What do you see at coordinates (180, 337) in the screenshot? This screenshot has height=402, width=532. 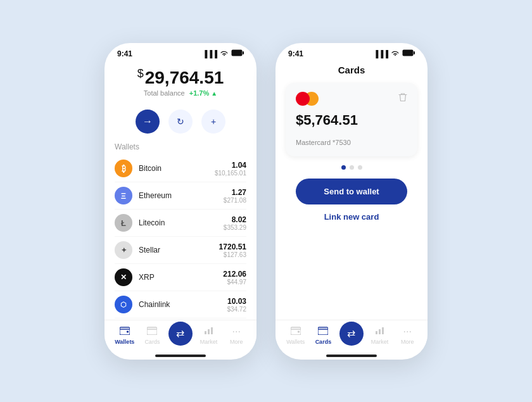 I see `bottom-nav-1: Wallets Cards ⇄ Market ··· M` at bounding box center [180, 337].